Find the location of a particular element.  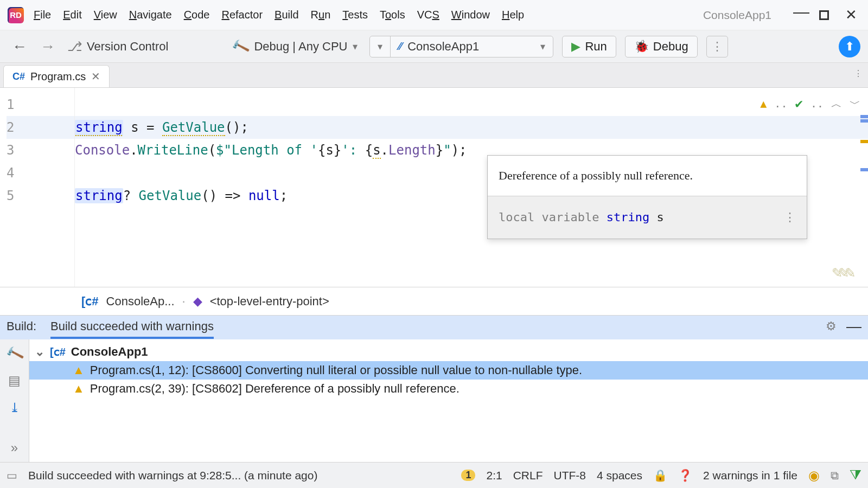

menu-build: Build is located at coordinates (286, 15).